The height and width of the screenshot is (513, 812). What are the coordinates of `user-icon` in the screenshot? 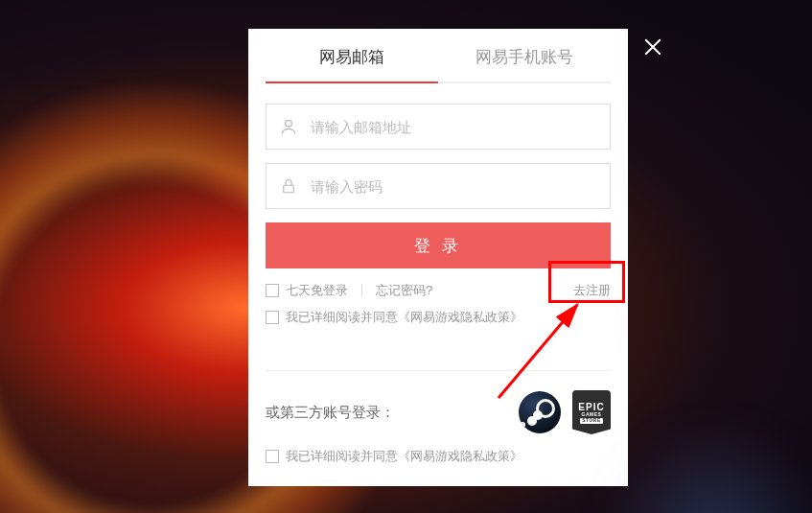 It's located at (289, 127).